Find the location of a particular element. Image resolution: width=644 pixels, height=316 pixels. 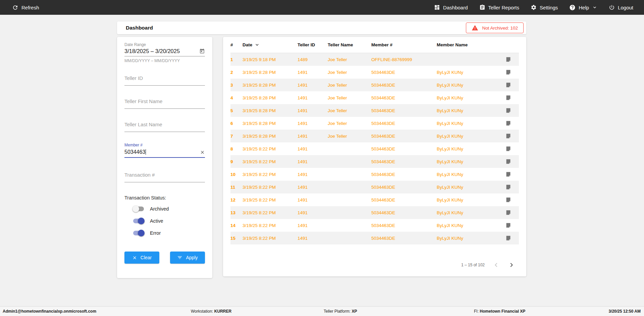

table-row: 11 3/19/25 8:22 PM 1491 5034463DE ByLyJI… is located at coordinates (375, 187).